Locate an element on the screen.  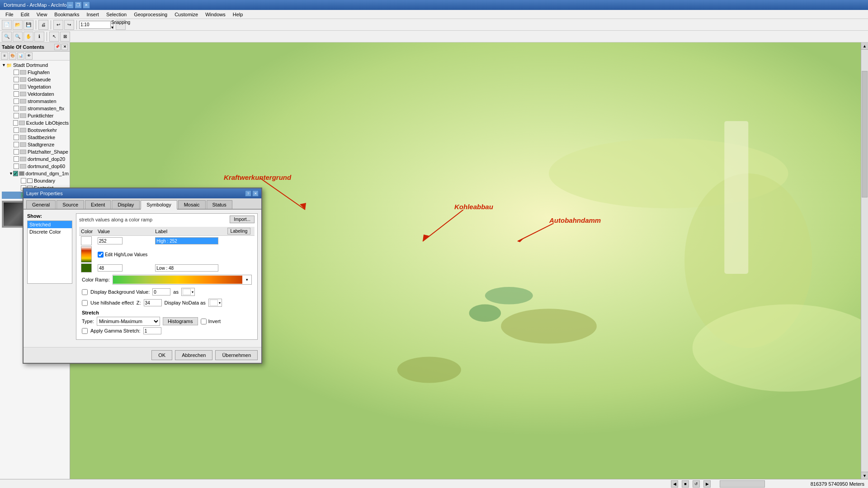
scrollbar-down-button: ▼ is located at coordinates (864, 475).